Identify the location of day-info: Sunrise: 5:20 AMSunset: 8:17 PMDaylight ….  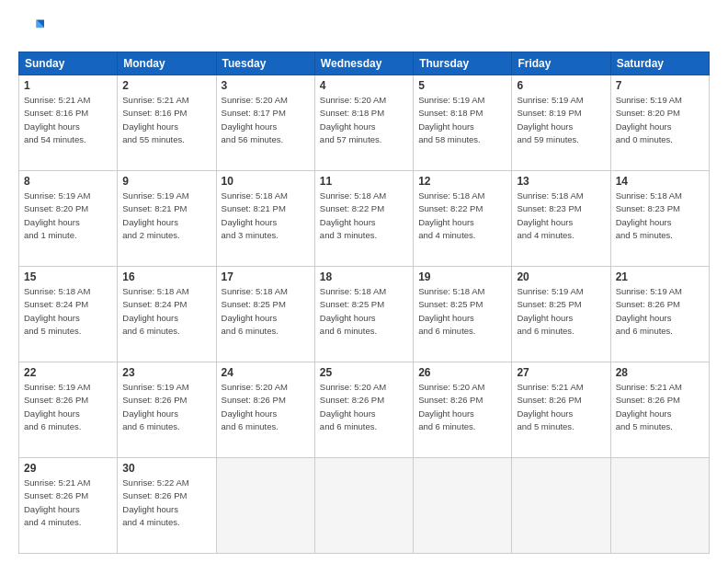
(266, 120).